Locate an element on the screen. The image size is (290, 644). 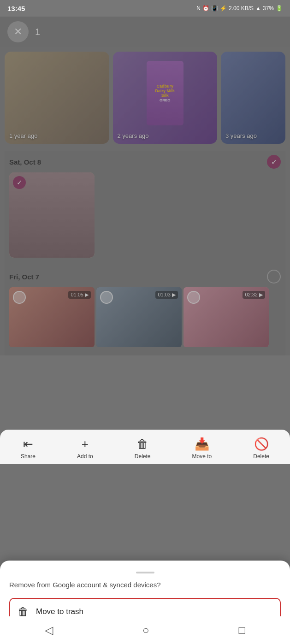
action-delete2: 🚫 Delete is located at coordinates (261, 448).